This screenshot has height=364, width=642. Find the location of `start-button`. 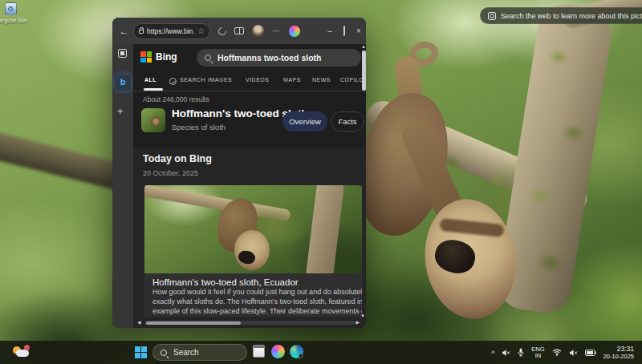

start-button is located at coordinates (141, 353).